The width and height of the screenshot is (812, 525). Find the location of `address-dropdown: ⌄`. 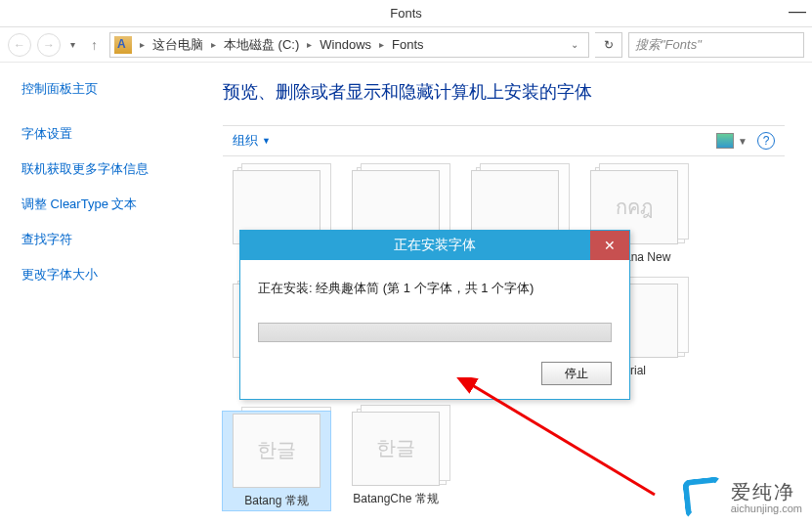

address-dropdown: ⌄ is located at coordinates (575, 45).